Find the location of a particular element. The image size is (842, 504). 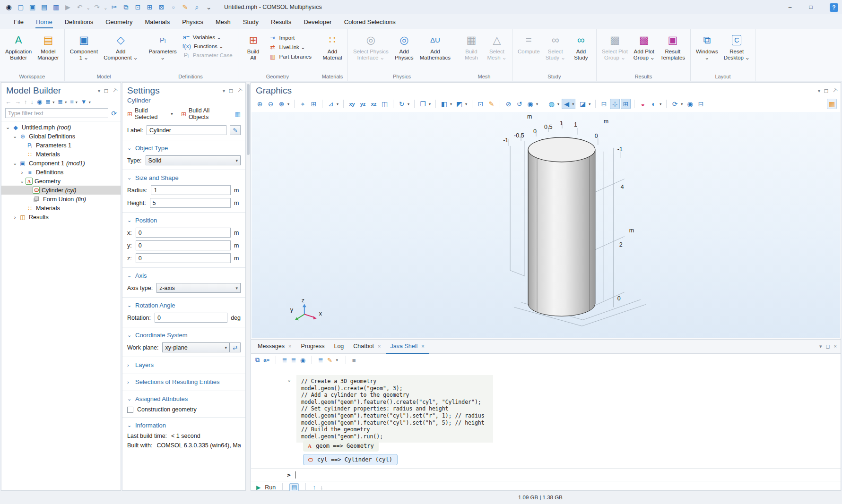

tree-node-materials-global: ∷Materials is located at coordinates (61, 154).